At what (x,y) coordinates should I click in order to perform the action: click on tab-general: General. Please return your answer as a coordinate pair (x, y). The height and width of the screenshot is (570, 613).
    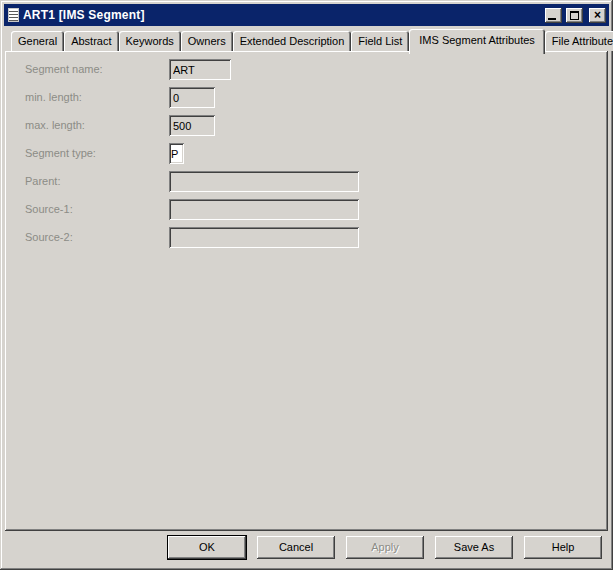
    Looking at the image, I should click on (38, 41).